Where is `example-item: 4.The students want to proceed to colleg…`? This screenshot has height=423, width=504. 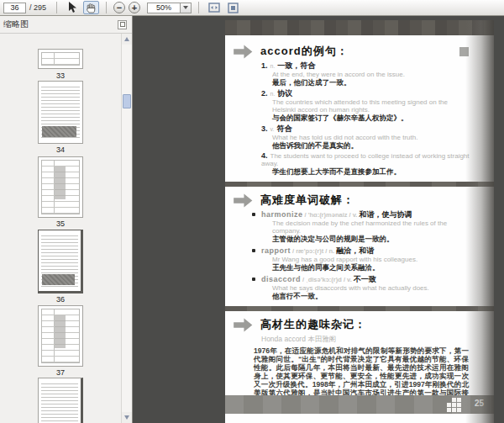 example-item: 4.The students want to proceed to colleg… is located at coordinates (366, 164).